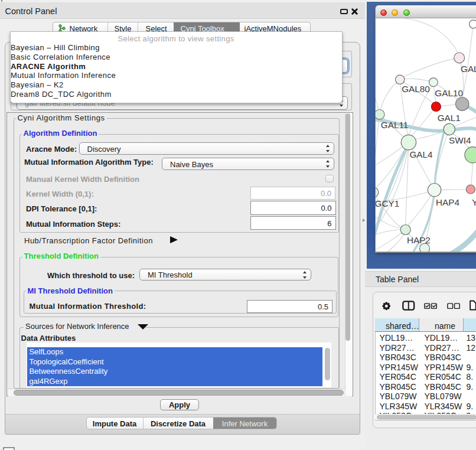 This screenshot has height=450, width=476. What do you see at coordinates (421, 154) in the screenshot?
I see `svg-text: GAL4` at bounding box center [421, 154].